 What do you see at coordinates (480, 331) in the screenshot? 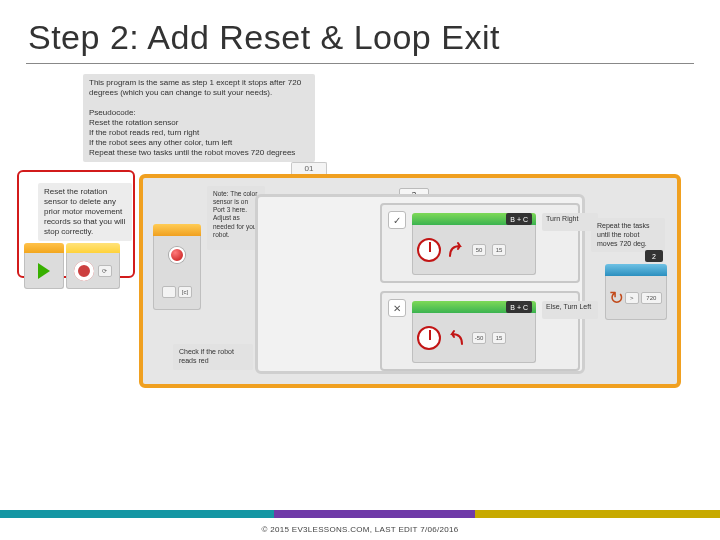
I see `switch-false-branch: ✕ B + C -50 15 Else,` at bounding box center [480, 331].